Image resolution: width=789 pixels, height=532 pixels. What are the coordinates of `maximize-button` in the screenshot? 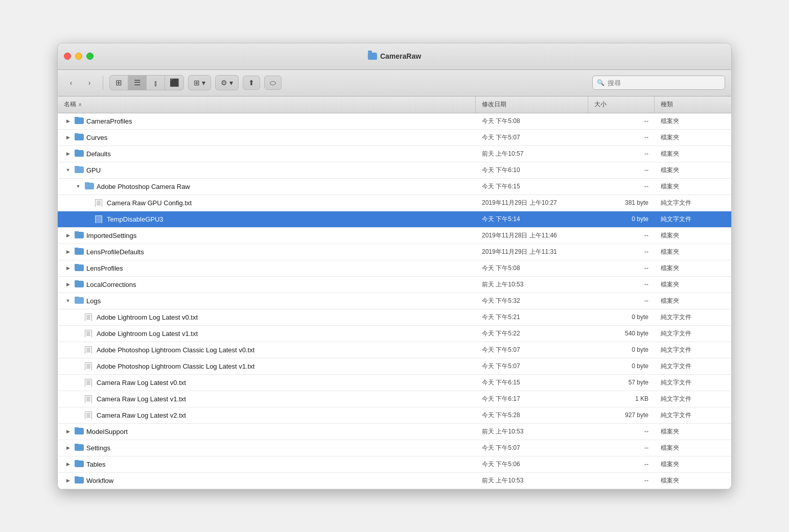 It's located at (90, 56).